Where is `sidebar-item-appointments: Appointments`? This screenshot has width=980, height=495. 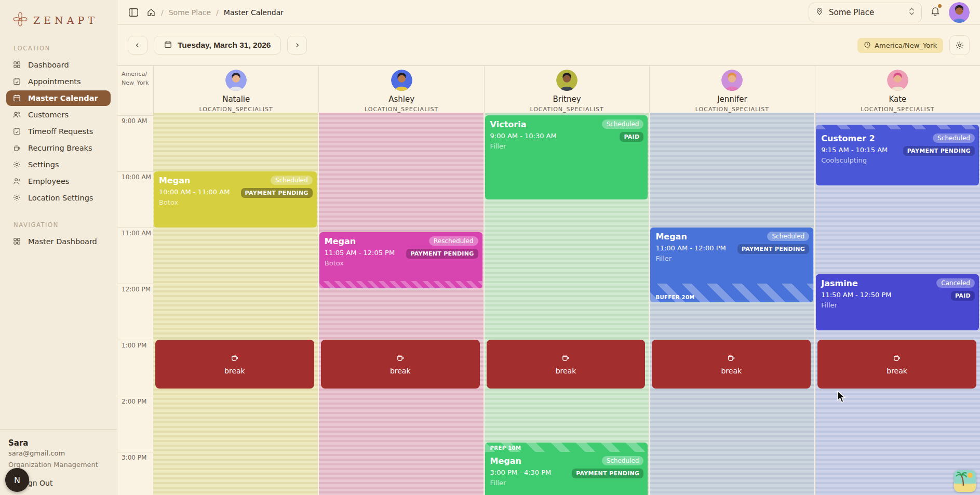
sidebar-item-appointments: Appointments is located at coordinates (58, 82).